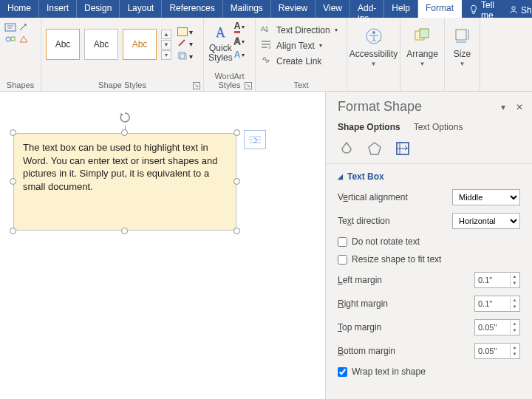  I want to click on pane-options-button: ▾, so click(503, 107).